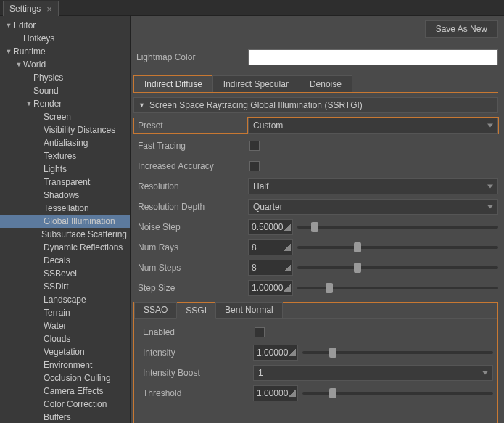  I want to click on tree-item-decals: Decals, so click(65, 260).